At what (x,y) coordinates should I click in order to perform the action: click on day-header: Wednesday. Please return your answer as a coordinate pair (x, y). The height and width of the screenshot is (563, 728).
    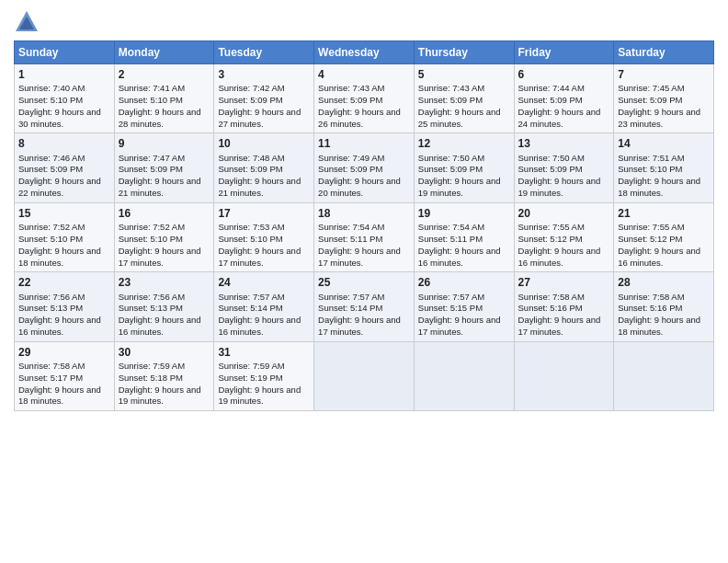
    Looking at the image, I should click on (364, 53).